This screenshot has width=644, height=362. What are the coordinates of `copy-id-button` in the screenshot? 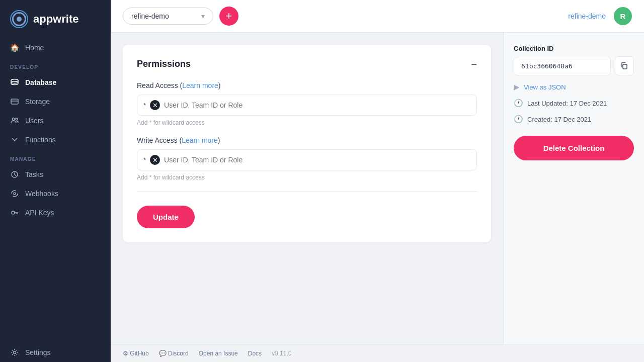 It's located at (624, 66).